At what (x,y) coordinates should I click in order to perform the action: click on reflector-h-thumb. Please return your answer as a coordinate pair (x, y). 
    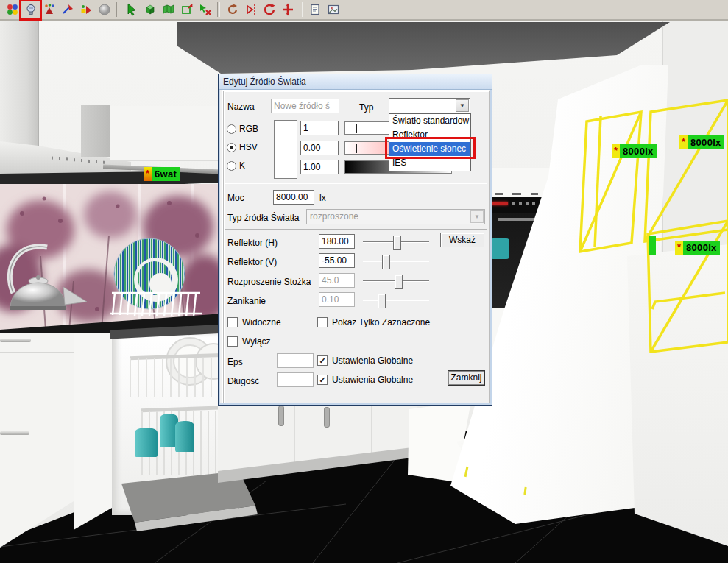
    Looking at the image, I should click on (397, 243).